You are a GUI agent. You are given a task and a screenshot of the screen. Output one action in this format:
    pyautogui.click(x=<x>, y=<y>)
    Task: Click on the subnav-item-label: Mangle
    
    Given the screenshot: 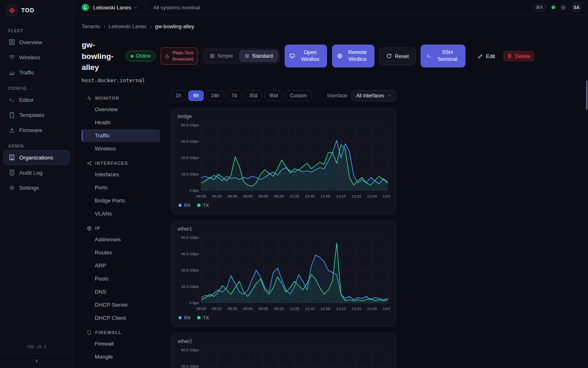 What is the action you would take?
    pyautogui.click(x=104, y=357)
    